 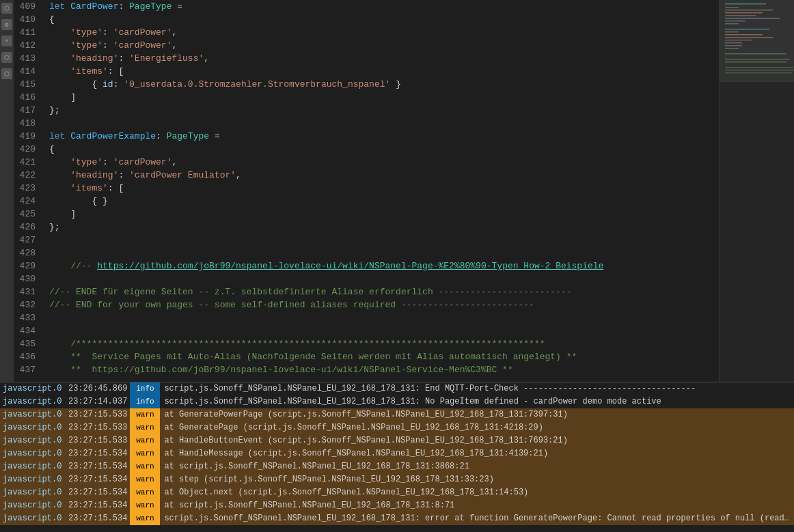 What do you see at coordinates (94, 7) in the screenshot?
I see `token-varname: CardPower` at bounding box center [94, 7].